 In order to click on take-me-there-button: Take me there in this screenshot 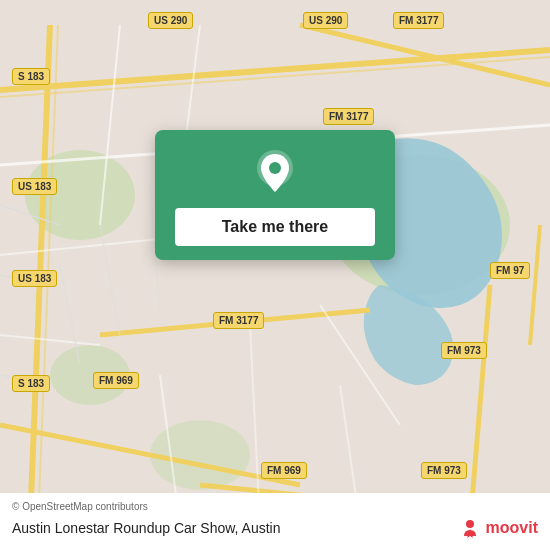, I will do `click(275, 227)`.